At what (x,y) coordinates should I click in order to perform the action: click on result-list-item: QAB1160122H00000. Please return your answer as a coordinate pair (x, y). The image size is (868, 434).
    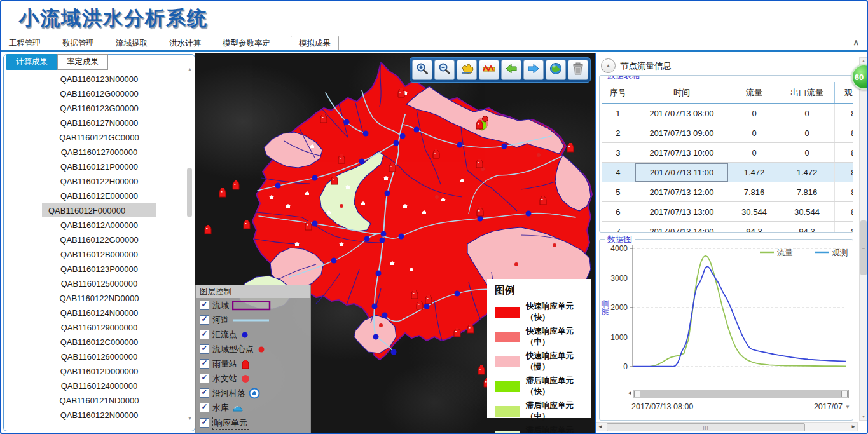
    Looking at the image, I should click on (99, 181).